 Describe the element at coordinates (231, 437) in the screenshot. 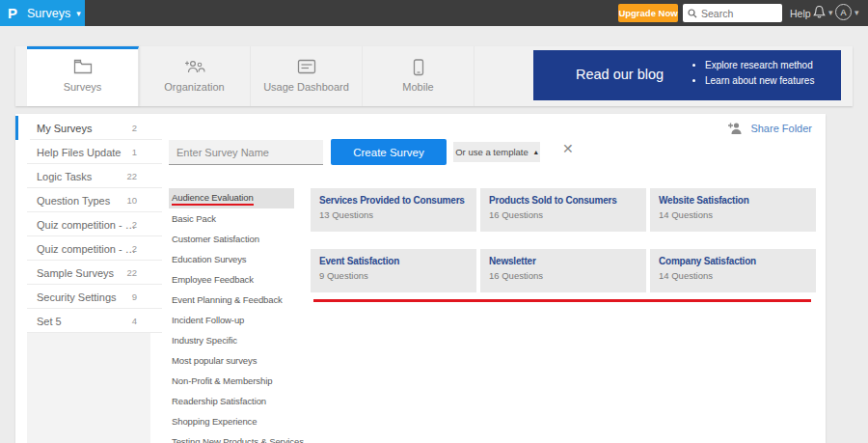

I see `category-testing-new-products-services: Testing New Products & Services` at that location.